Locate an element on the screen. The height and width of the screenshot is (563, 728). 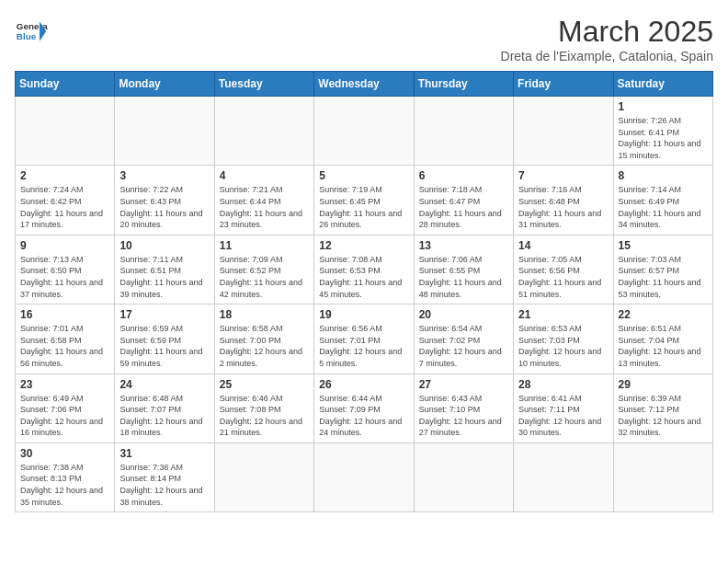
calendar-cell: 24Sunrise: 6:48 AM Sunset: 7:07 PM Dayli… is located at coordinates (165, 408).